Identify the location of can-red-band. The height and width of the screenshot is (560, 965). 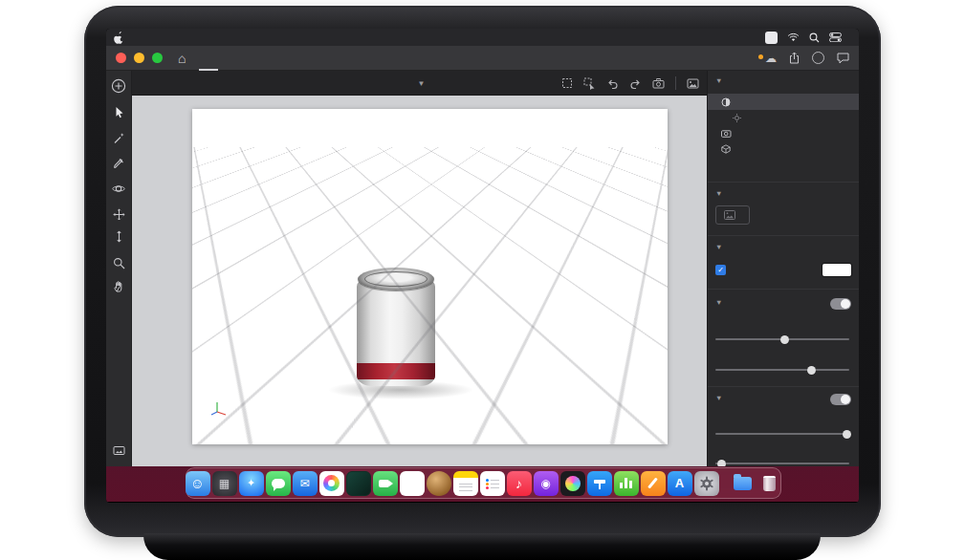
(396, 371).